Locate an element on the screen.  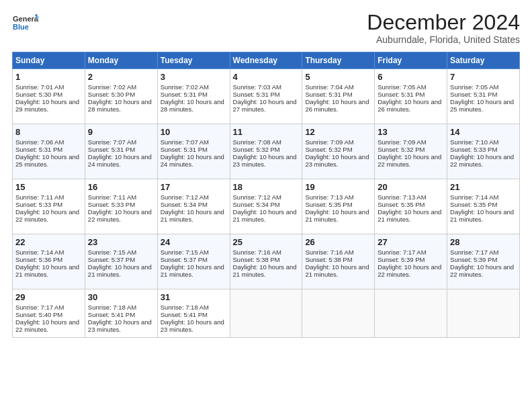
daylight-label: Daylight: 10 hours and 28 minutes. is located at coordinates (120, 105).